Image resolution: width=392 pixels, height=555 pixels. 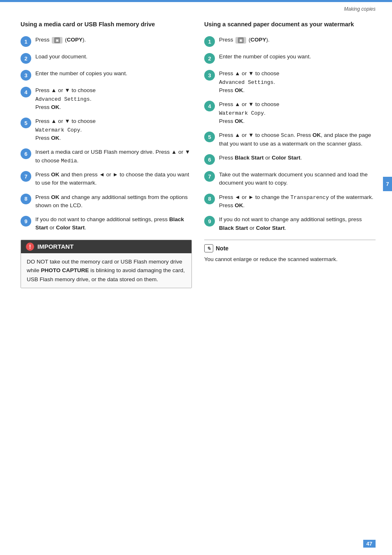 I want to click on list-item: 7 Take out the watermark document you sc…, so click(x=290, y=179).